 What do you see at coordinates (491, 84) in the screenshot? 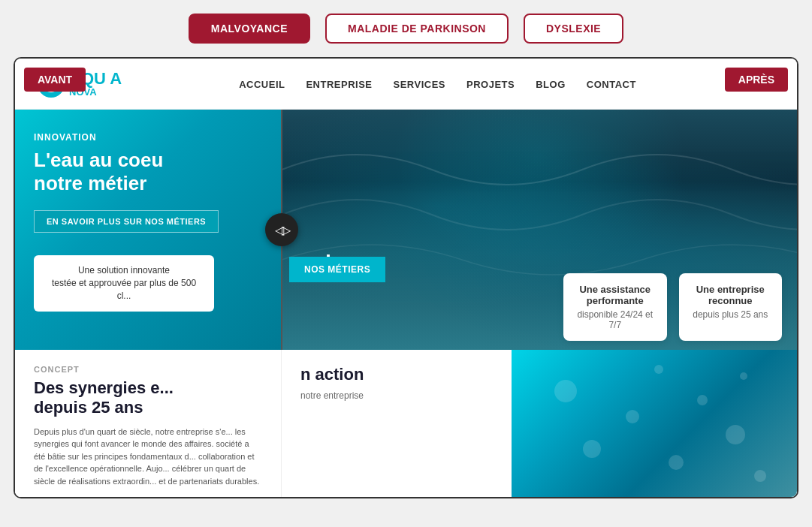
I see `nav-item-projets: PROJETS` at bounding box center [491, 84].